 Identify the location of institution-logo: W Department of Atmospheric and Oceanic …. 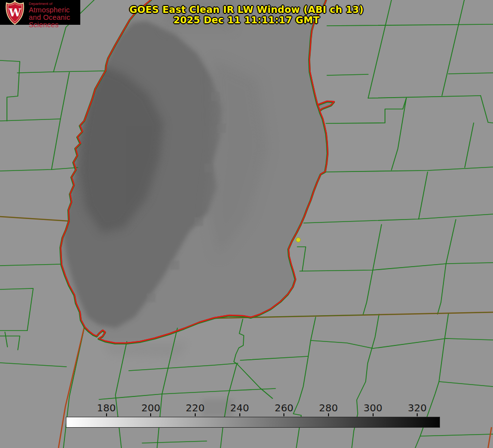
(40, 12).